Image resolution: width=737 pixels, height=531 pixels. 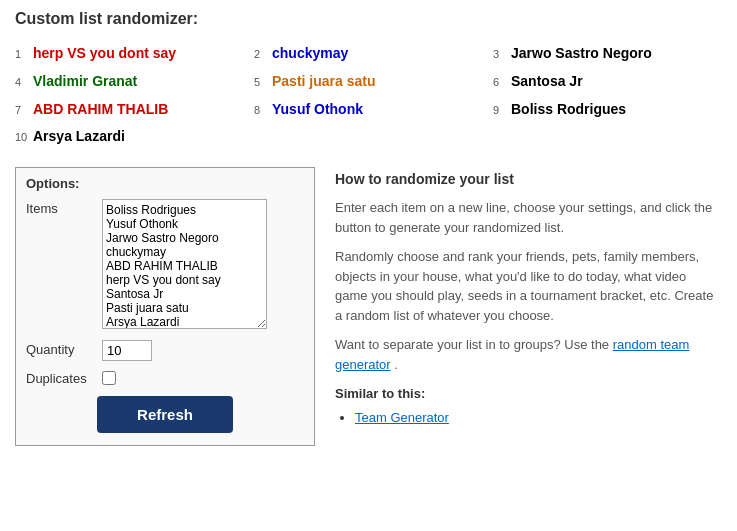 What do you see at coordinates (318, 110) in the screenshot?
I see `result-name: Yusuf Othonk` at bounding box center [318, 110].